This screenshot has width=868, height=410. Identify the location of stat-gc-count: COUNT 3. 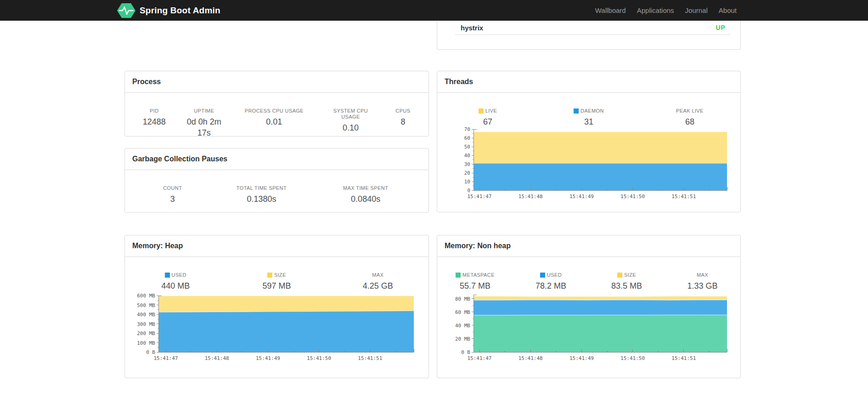
(173, 194).